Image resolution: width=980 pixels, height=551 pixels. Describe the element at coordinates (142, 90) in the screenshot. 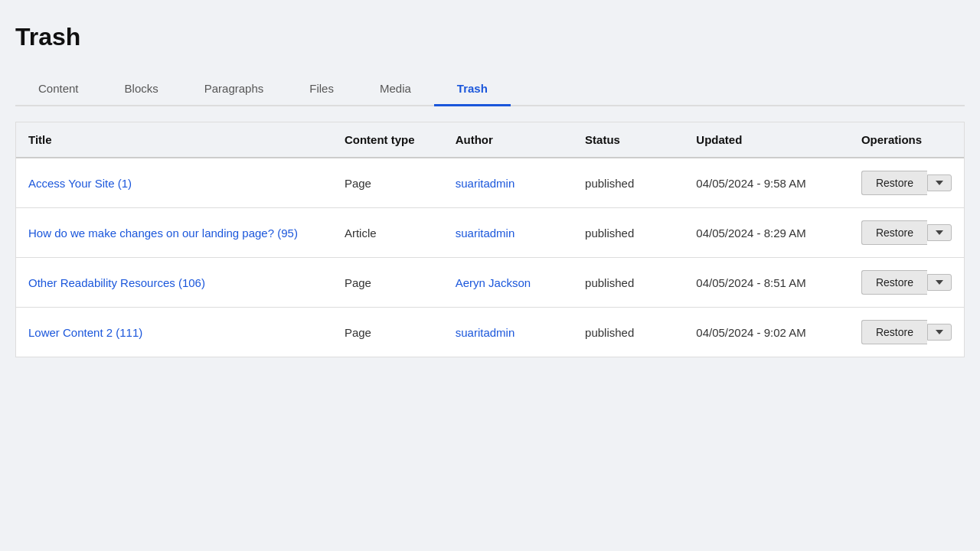

I see `tab-blocks: Blocks` at that location.